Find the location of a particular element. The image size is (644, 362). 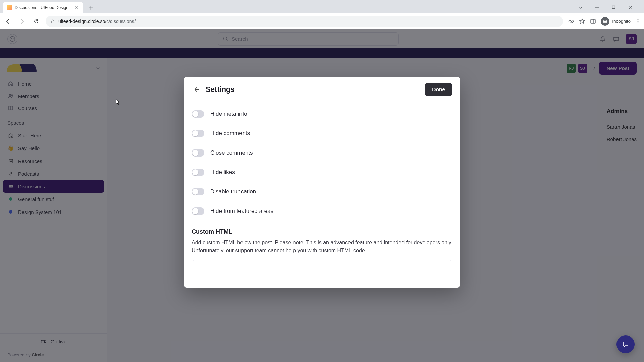

nav-forward-button is located at coordinates (22, 21).